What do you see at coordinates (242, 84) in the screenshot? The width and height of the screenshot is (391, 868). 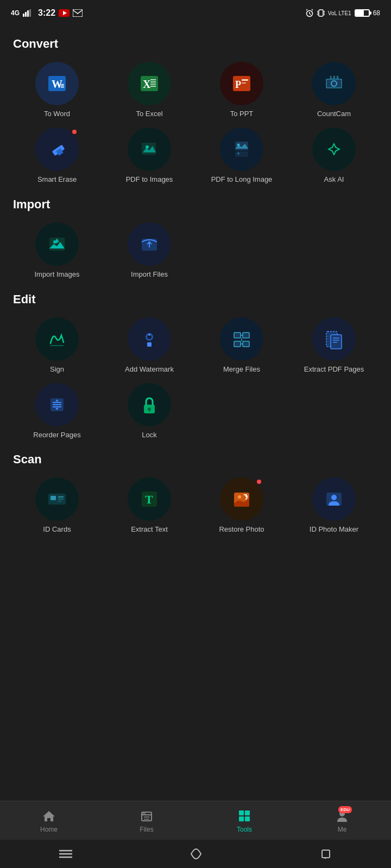 I see `ppt-icon: P` at bounding box center [242, 84].